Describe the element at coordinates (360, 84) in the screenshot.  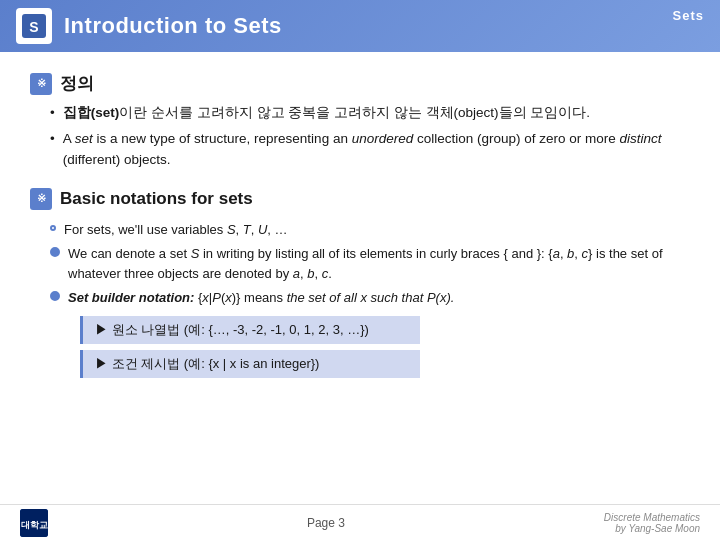
I see `section1-title: ※ 정의` at that location.